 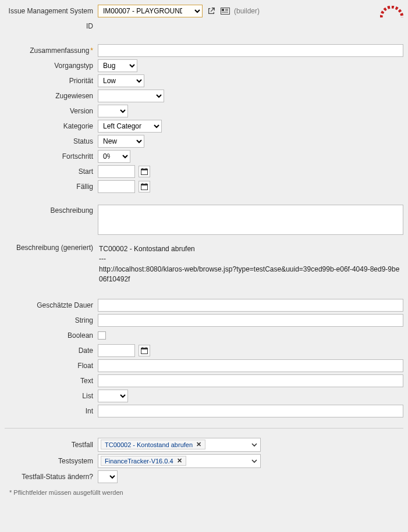 I want to click on logo-icon, so click(x=392, y=12).